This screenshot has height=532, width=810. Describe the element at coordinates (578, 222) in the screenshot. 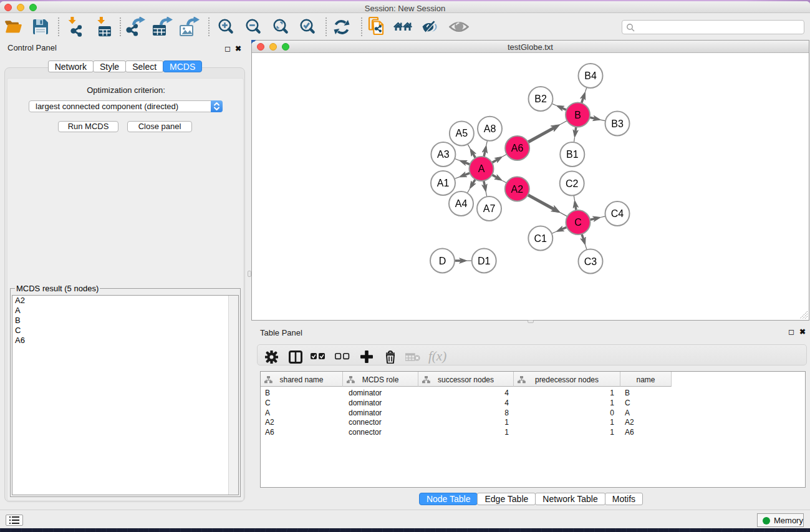

I see `svg-text: C` at that location.